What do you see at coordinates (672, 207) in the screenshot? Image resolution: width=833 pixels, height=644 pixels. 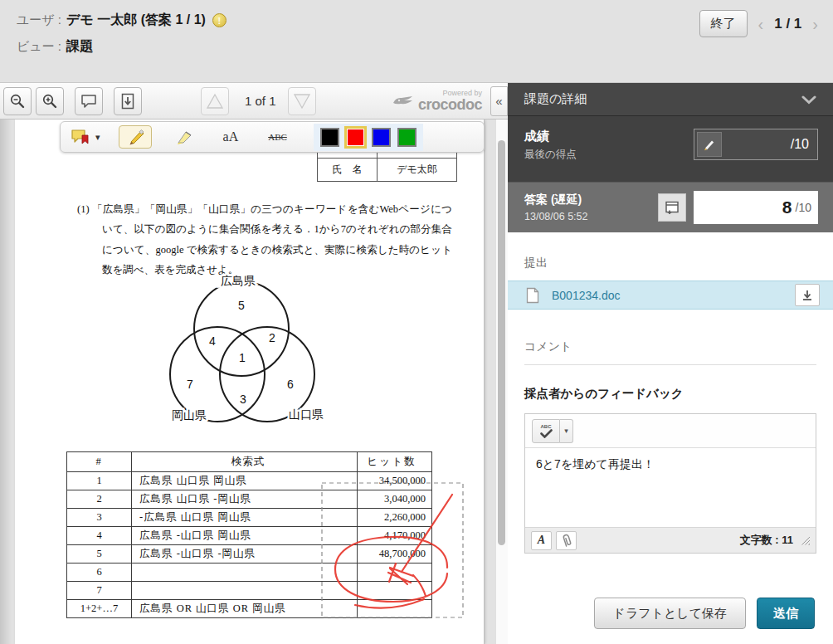 I see `grade-note-button` at bounding box center [672, 207].